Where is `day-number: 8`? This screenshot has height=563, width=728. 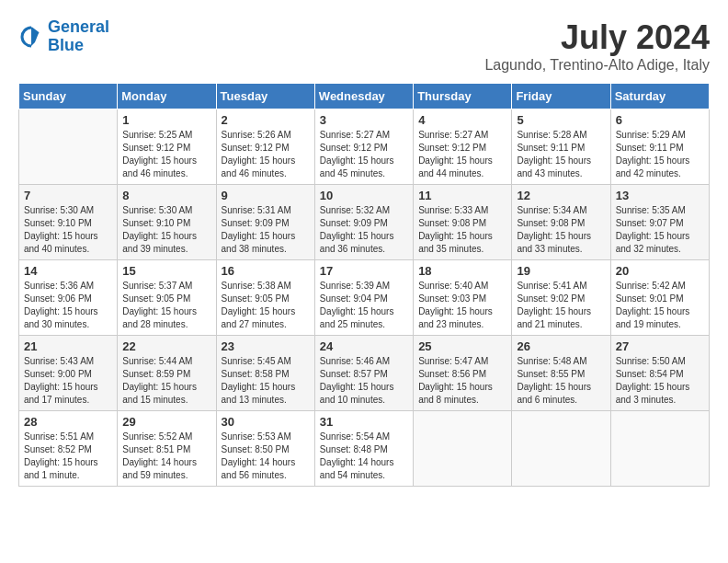
day-number: 8 is located at coordinates (166, 195).